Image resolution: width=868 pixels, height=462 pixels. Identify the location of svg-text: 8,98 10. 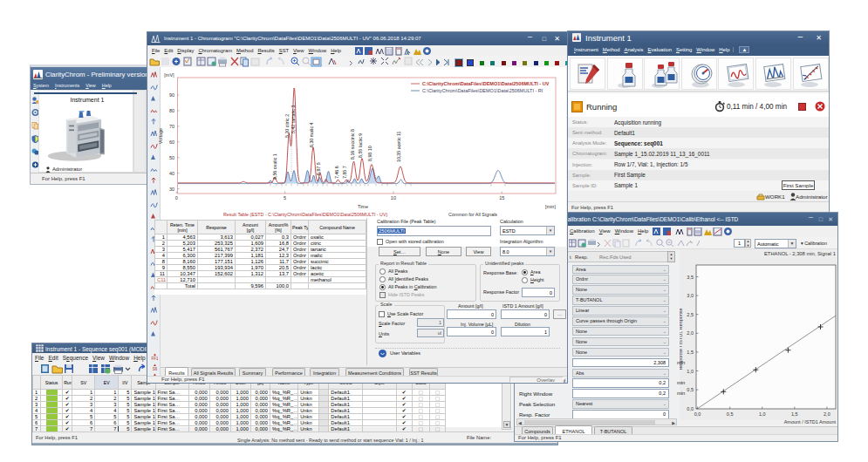
(370, 153).